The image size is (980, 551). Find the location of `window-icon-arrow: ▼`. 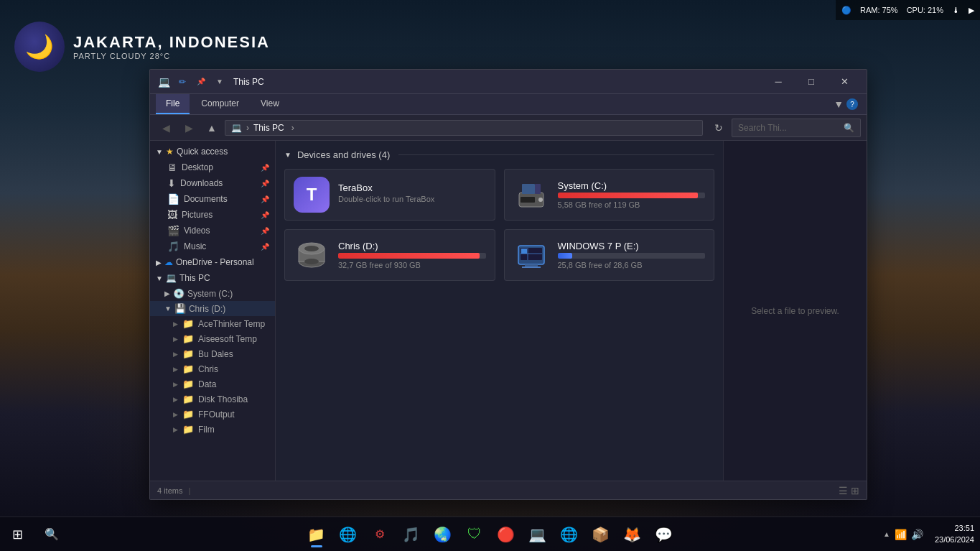

window-icon-arrow: ▼ is located at coordinates (220, 82).